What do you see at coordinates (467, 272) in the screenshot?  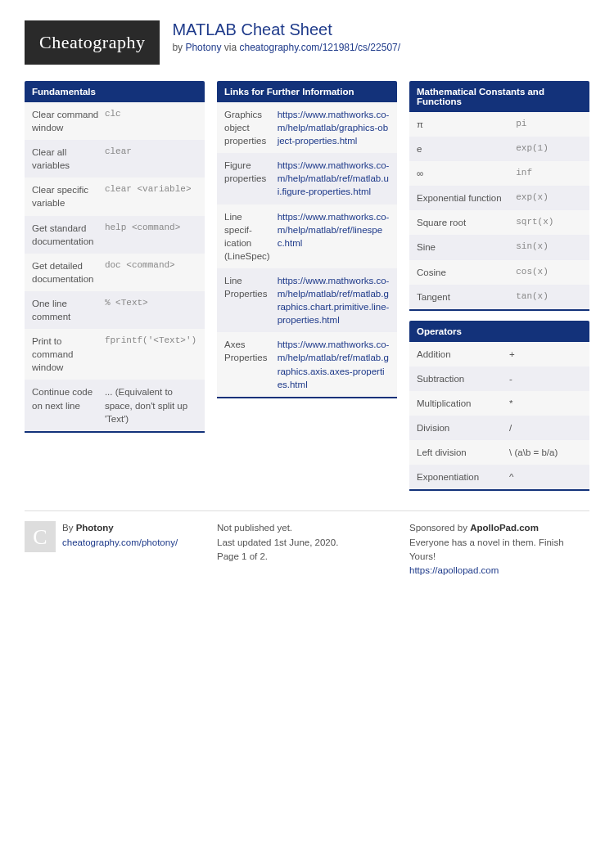 I see `row-label: Cosine` at bounding box center [467, 272].